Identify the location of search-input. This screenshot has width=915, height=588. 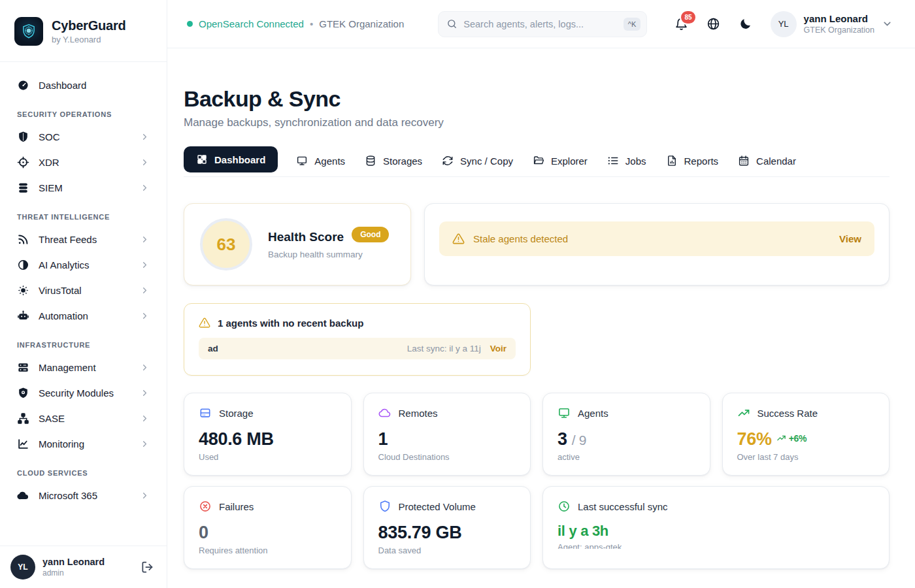
(541, 24).